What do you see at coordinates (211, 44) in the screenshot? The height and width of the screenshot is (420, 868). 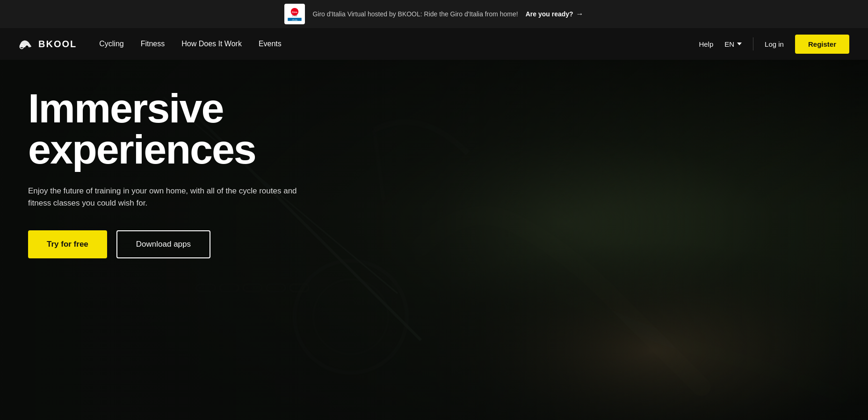 I see `nav-link-how-does-it-work: How Does It Work` at bounding box center [211, 44].